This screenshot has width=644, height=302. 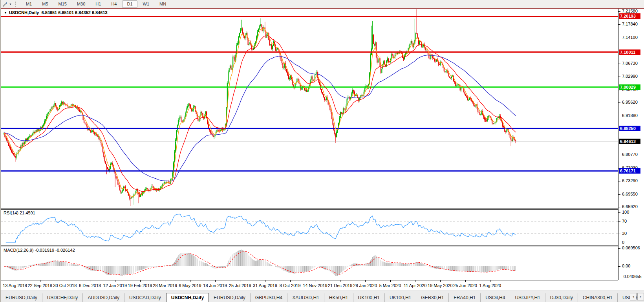 What do you see at coordinates (63, 298) in the screenshot?
I see `chart-tab-usdchf-daily: USDCHF,Daily` at bounding box center [63, 298].